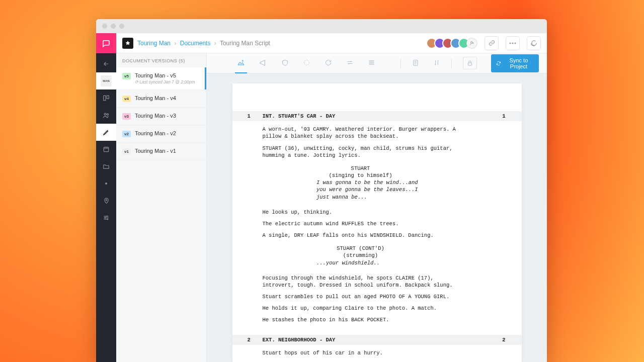 The width and height of the screenshot is (644, 362). What do you see at coordinates (504, 116) in the screenshot?
I see `scene-number-right: 1` at bounding box center [504, 116].